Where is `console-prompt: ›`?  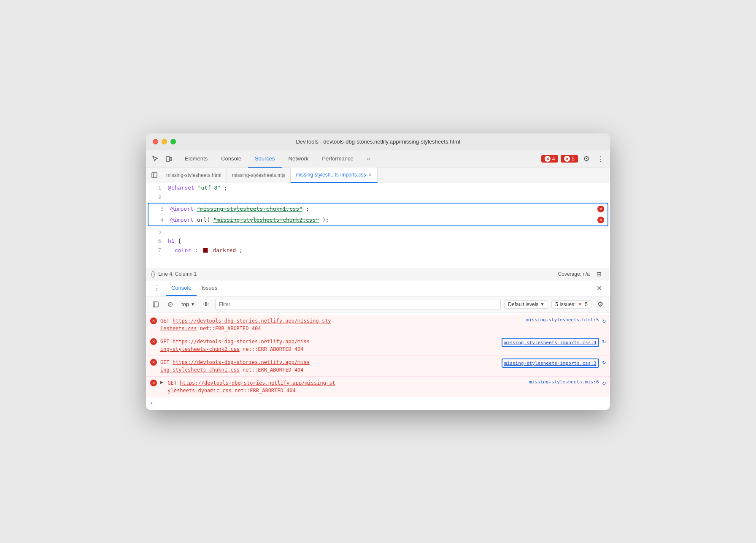
console-prompt: › is located at coordinates (378, 403).